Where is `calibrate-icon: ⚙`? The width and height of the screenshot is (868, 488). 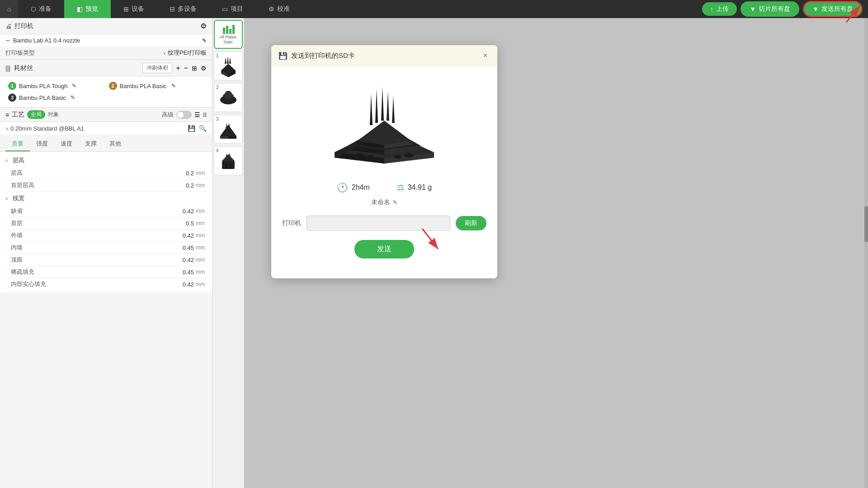 calibrate-icon: ⚙ is located at coordinates (271, 9).